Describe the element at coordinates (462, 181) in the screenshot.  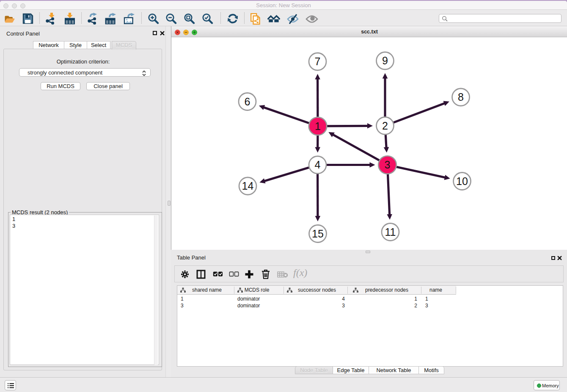
I see `svg-text: 10` at that location.